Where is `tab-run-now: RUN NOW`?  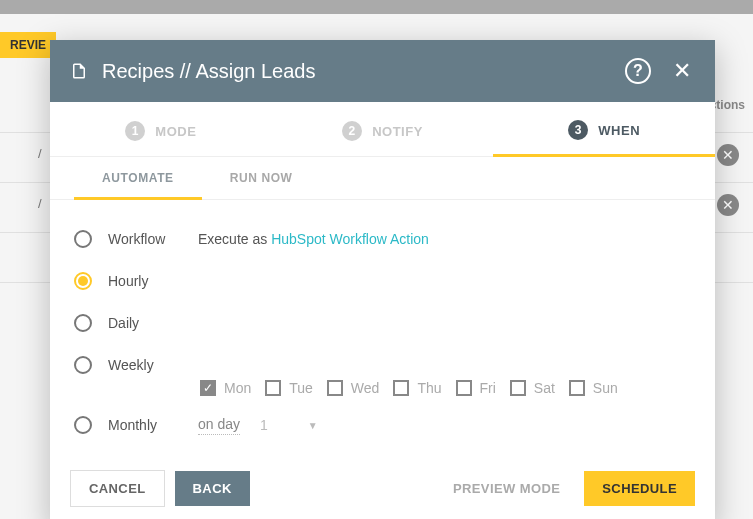
tab-run-now: RUN NOW is located at coordinates (262, 178).